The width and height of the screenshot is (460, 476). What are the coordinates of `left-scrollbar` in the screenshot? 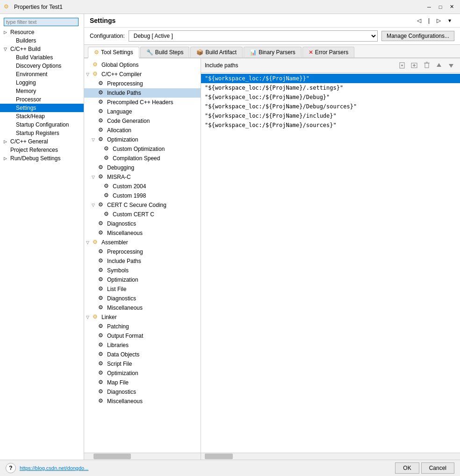 It's located at (143, 456).